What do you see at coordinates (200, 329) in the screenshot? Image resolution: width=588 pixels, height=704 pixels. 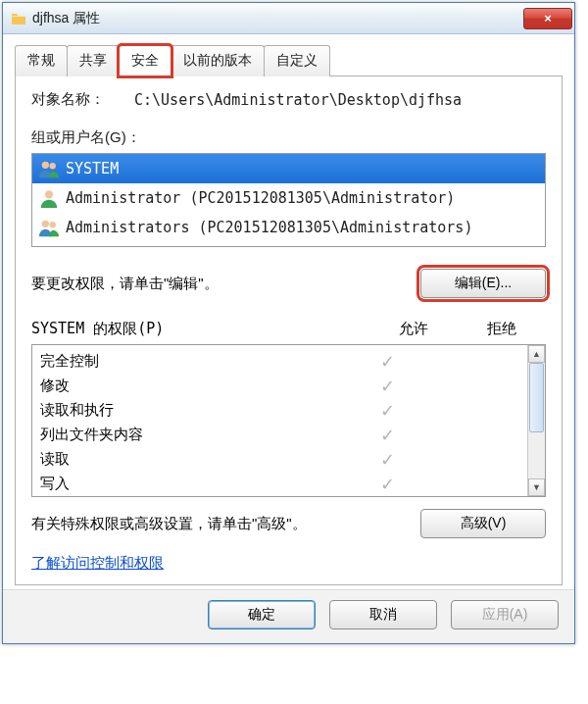 I see `permissions-subject-label: SYSTEM 的权限(P)` at bounding box center [200, 329].